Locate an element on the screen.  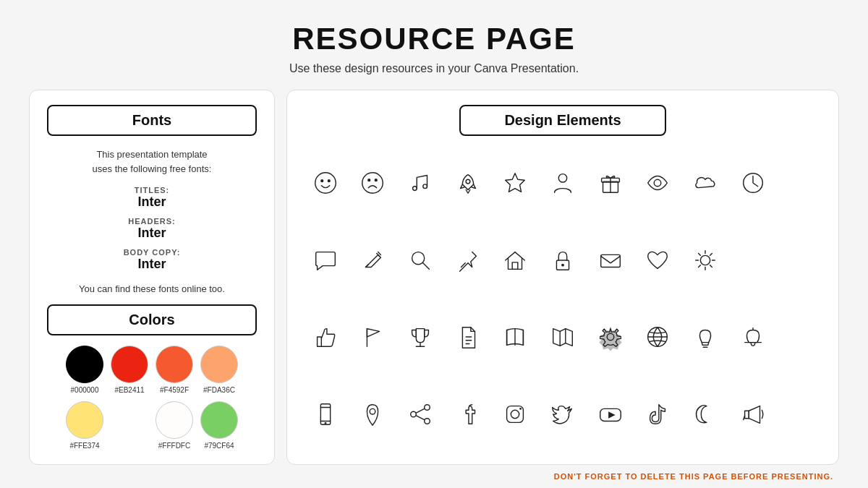
twitter-icon is located at coordinates (563, 414).